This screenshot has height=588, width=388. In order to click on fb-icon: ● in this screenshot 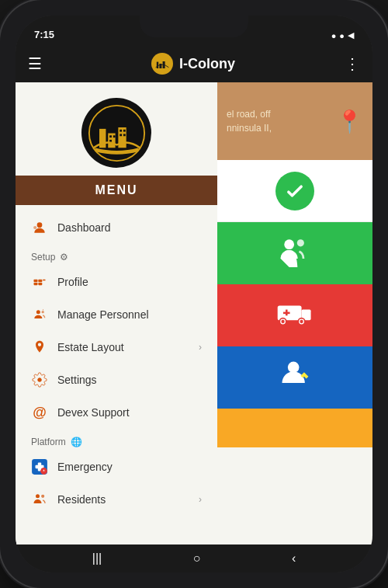, I will do `click(341, 36)`.